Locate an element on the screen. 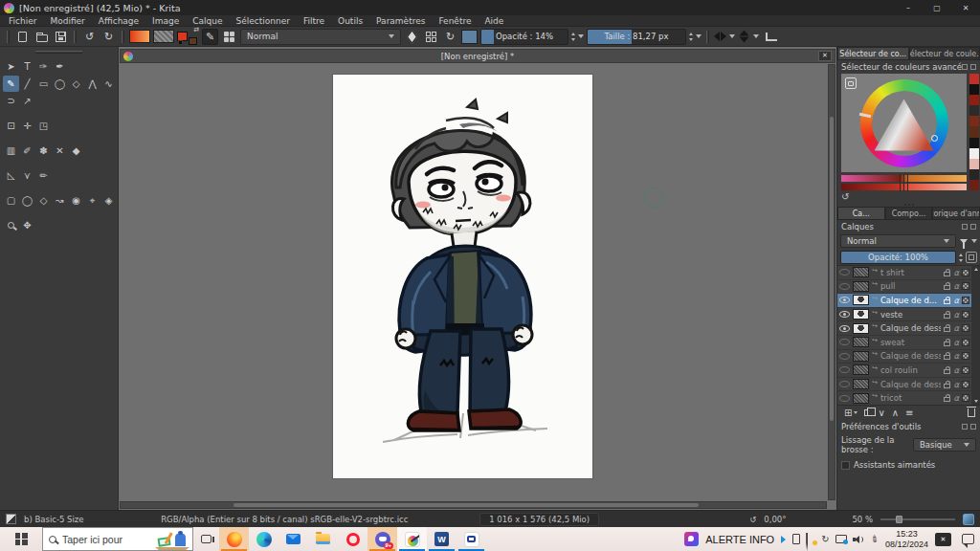 Image resolution: width=980 pixels, height=551 pixels. taskbar-app-opera is located at coordinates (352, 540).